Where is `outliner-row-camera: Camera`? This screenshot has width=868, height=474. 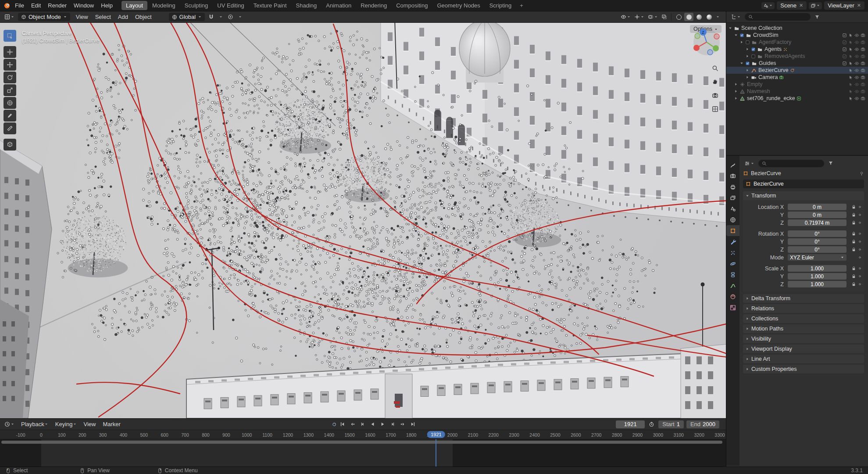 outliner-row-camera: Camera is located at coordinates (797, 77).